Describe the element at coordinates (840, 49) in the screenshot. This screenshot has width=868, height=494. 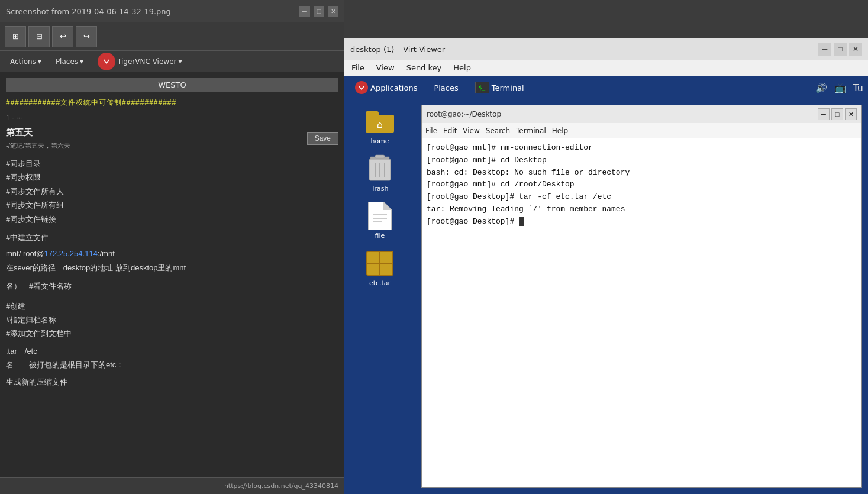
I see `vv-titlebar-controls: ─ □ ✕` at that location.